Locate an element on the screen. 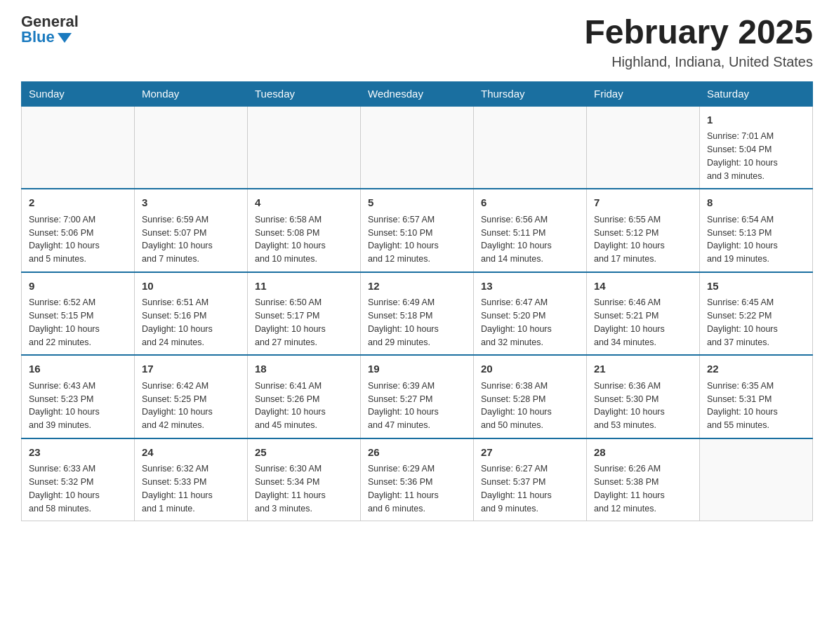  day-number: 11 is located at coordinates (304, 286).